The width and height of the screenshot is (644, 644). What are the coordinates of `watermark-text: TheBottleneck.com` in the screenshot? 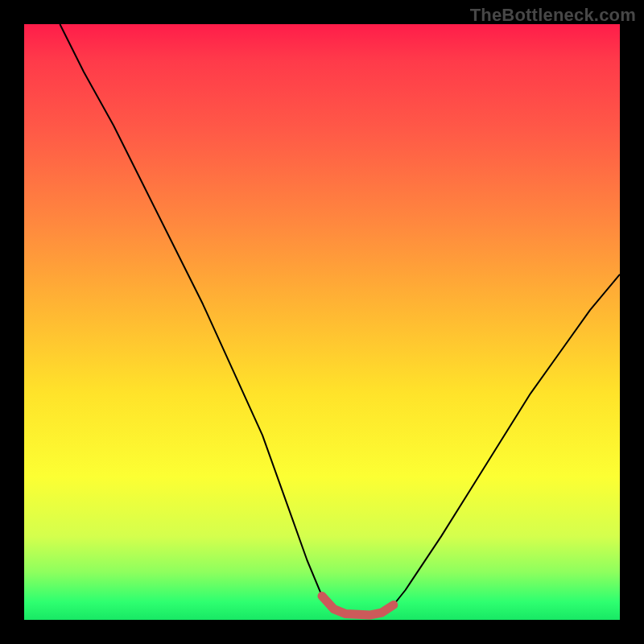 It's located at (553, 15).